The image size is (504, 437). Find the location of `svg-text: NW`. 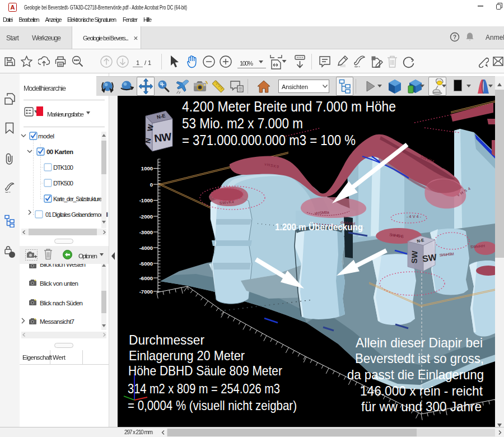

svg-text: NW is located at coordinates (162, 138).